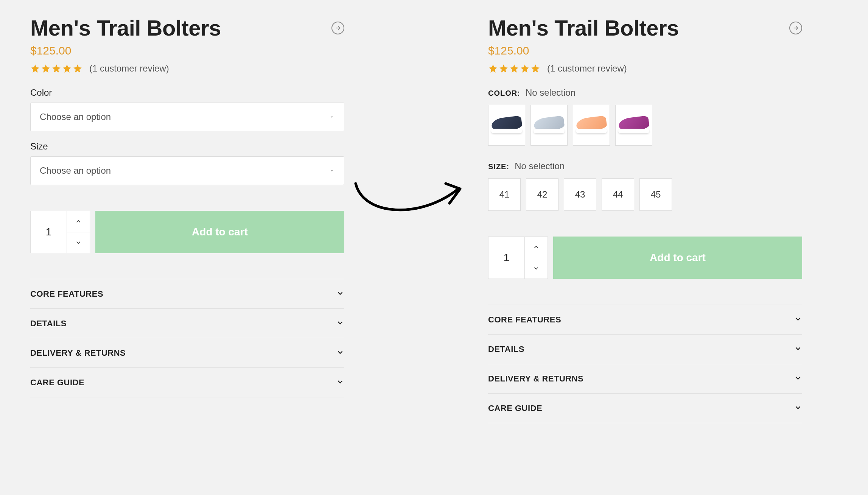 Image resolution: width=868 pixels, height=495 pixels. I want to click on size-swatch-44: 44, so click(618, 195).